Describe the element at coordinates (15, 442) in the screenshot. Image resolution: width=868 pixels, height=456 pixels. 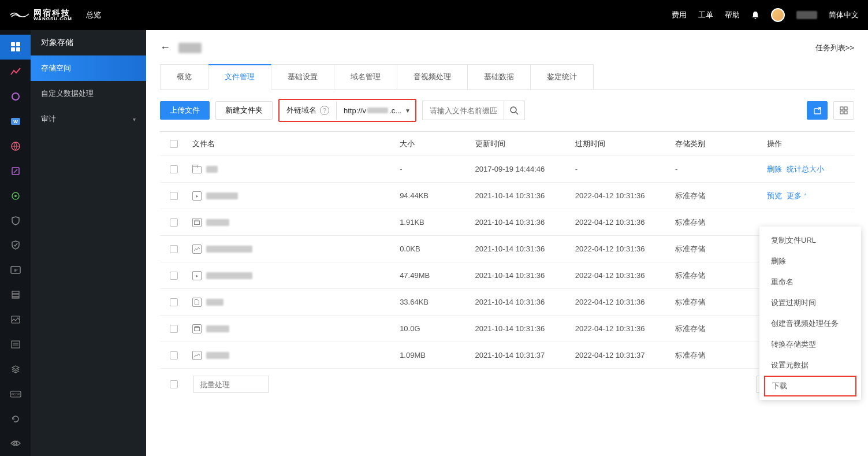
I see `collapse-icon: ‹‹` at that location.